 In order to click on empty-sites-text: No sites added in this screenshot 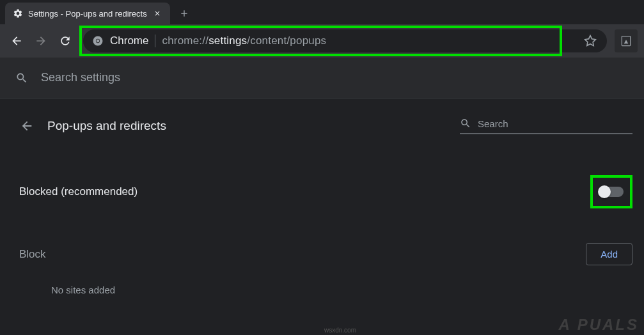, I will do `click(342, 290)`.